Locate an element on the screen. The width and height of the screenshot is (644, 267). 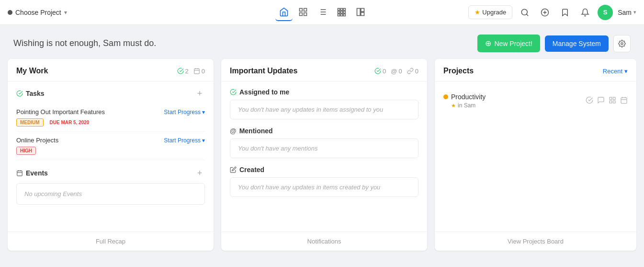
due-badge: DUE MAR 5, 2020 is located at coordinates (70, 123).